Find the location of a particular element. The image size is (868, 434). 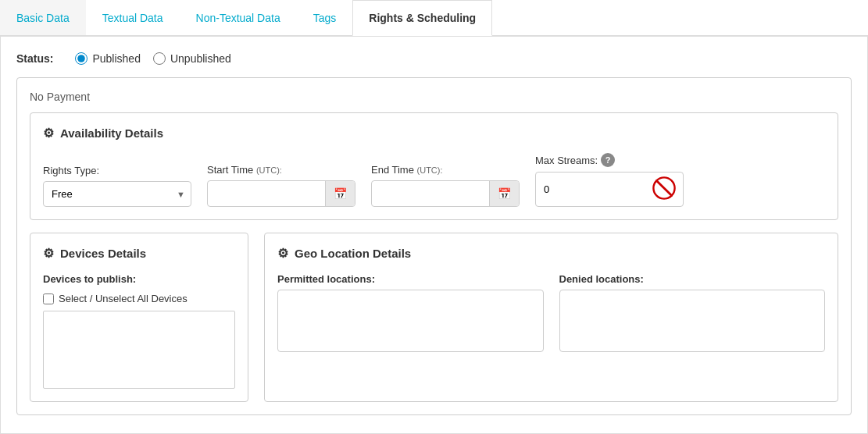

rights-type-field: Rights Type: Free SVOD TVOD AVOD ▼ is located at coordinates (117, 186).